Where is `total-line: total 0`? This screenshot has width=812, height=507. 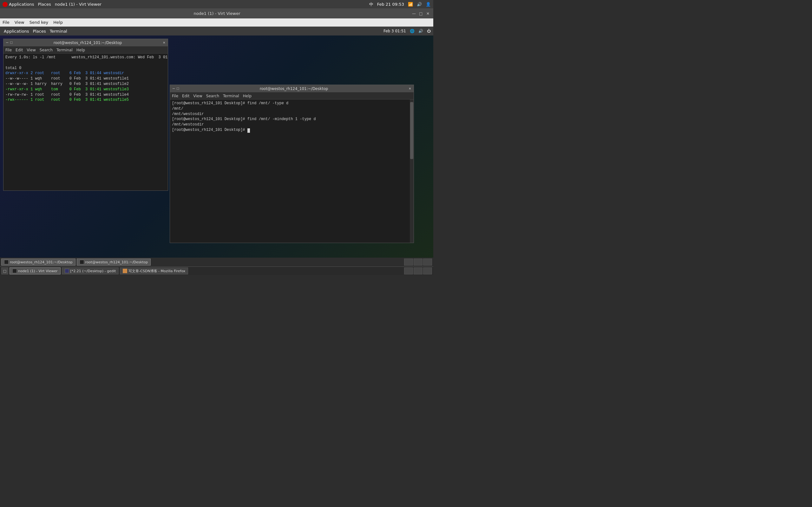 total-line: total 0 is located at coordinates (86, 68).